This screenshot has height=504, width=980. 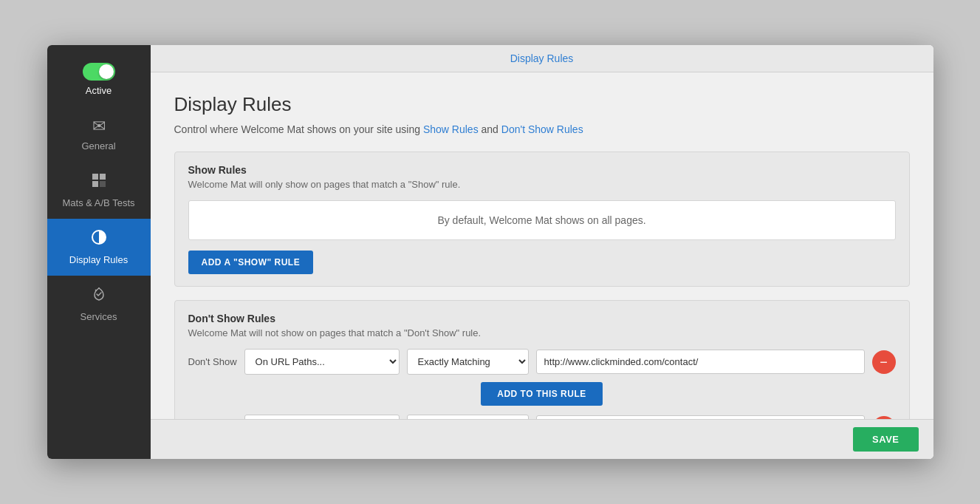 I want to click on active-label: Active, so click(x=99, y=90).